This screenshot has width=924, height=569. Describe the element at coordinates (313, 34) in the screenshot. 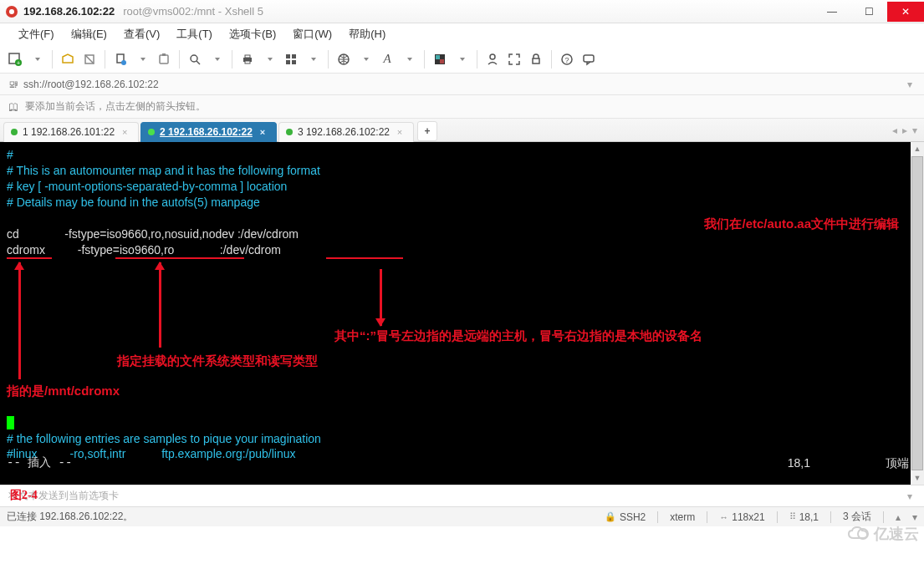

I see `menu-window: 窗口(W)` at that location.